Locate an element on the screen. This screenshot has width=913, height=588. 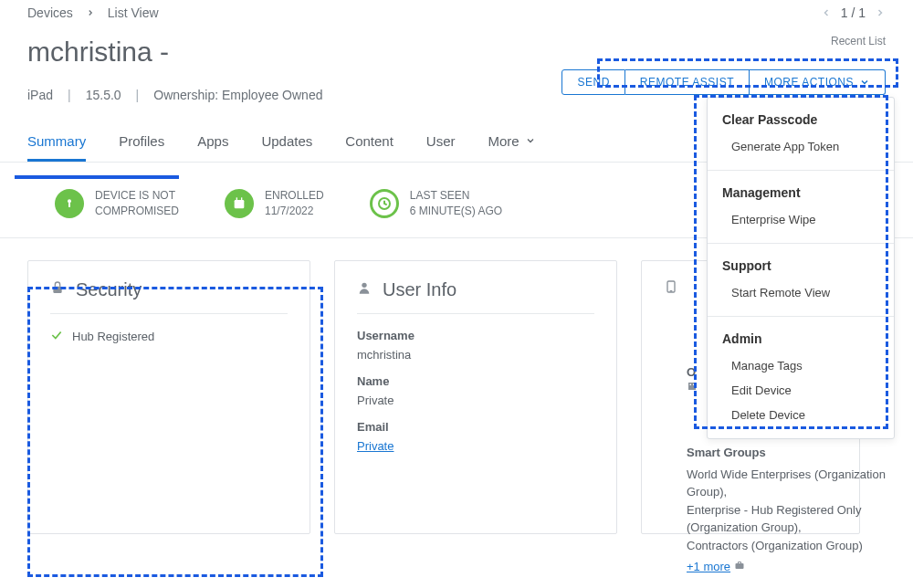
clock-icon is located at coordinates (384, 204).